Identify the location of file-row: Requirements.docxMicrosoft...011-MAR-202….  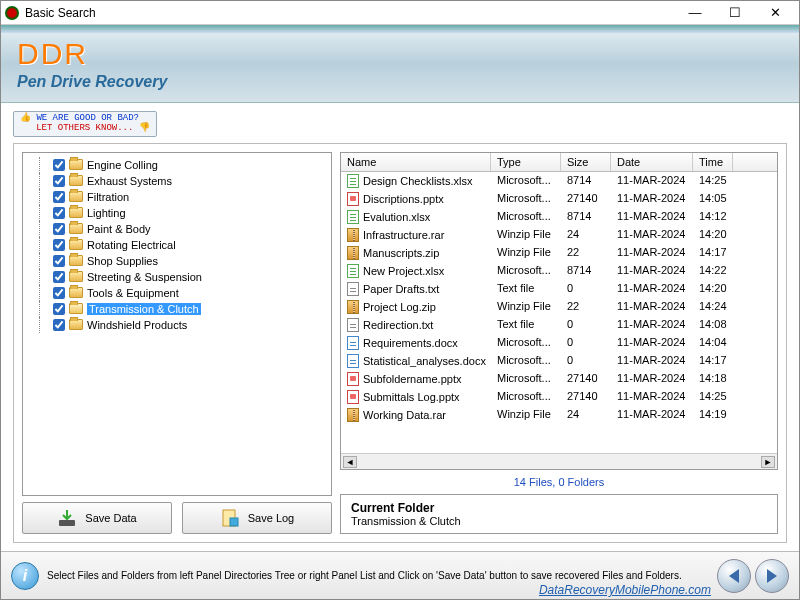
(559, 343).